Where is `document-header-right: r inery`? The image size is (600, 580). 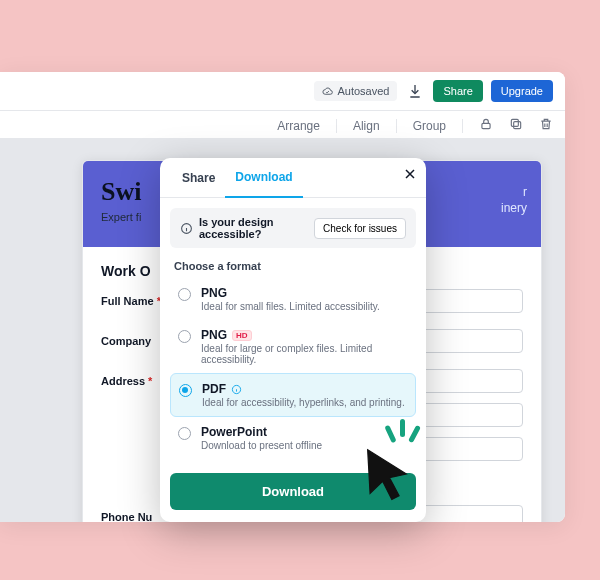 document-header-right: r inery is located at coordinates (514, 200).